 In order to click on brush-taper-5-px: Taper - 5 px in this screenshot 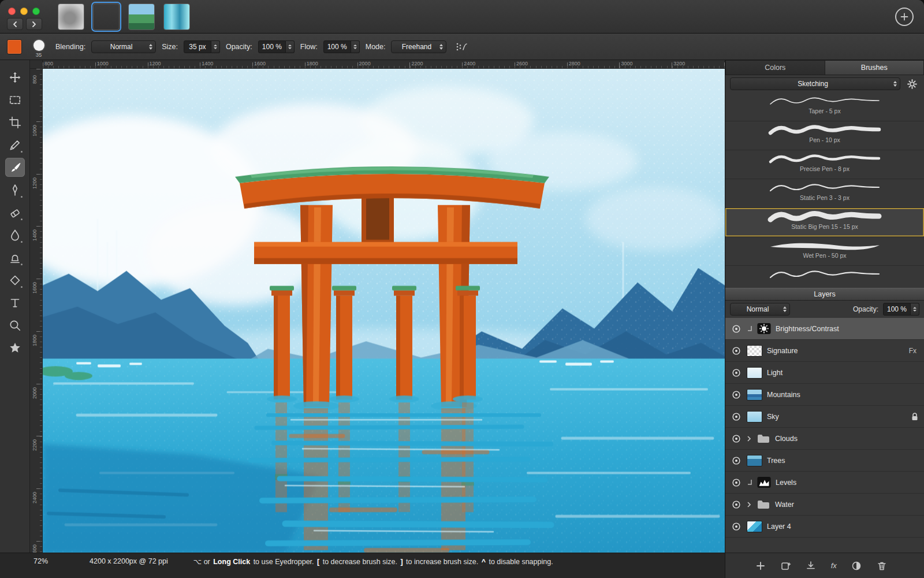, I will do `click(825, 107)`.